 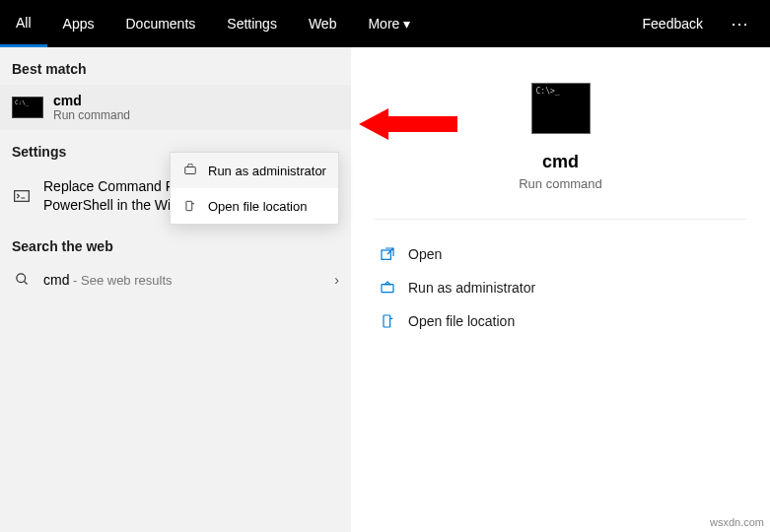 I want to click on preview-actions: Open Run as administrator Open file loca…, so click(x=560, y=278).